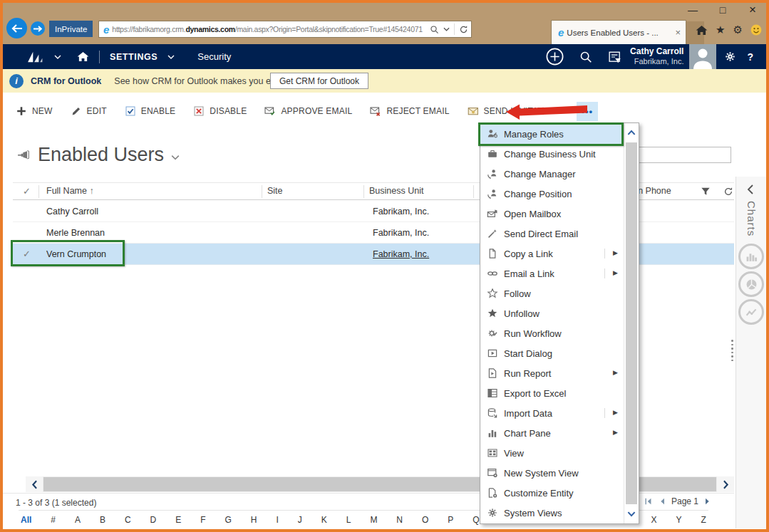  What do you see at coordinates (35, 57) in the screenshot?
I see `dynamics-logo-icon` at bounding box center [35, 57].